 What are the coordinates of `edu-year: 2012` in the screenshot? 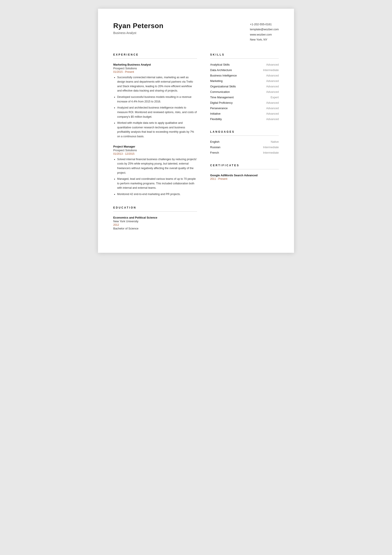 It's located at (155, 225).